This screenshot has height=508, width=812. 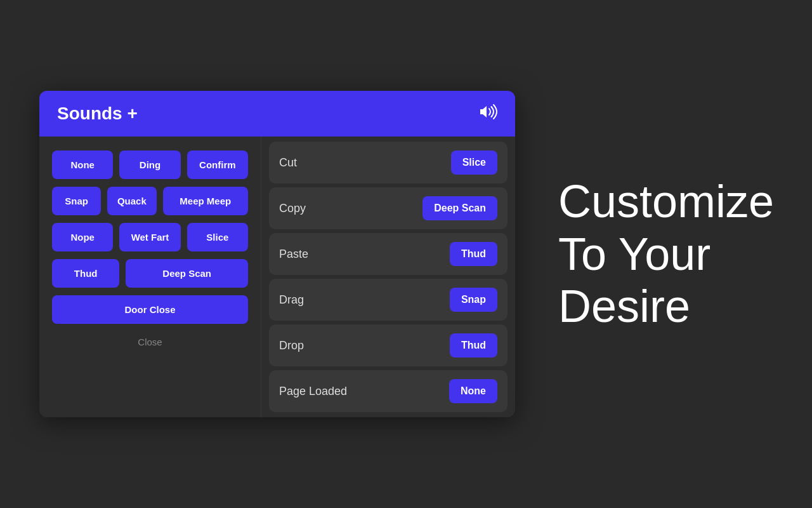 What do you see at coordinates (473, 391) in the screenshot?
I see `event-sound-page-loaded: None` at bounding box center [473, 391].